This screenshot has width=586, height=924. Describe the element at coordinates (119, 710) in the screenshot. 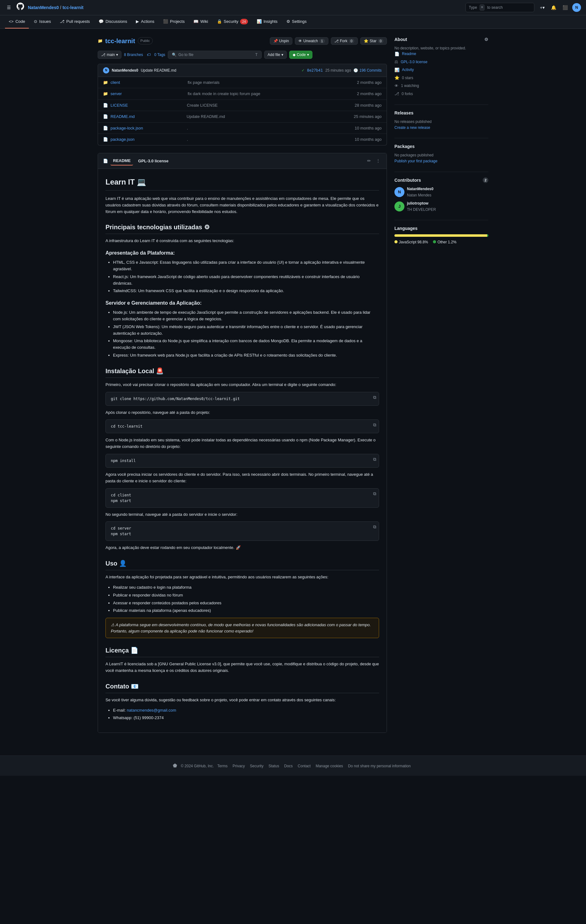

I see `contato-email-label: E-mail:` at that location.